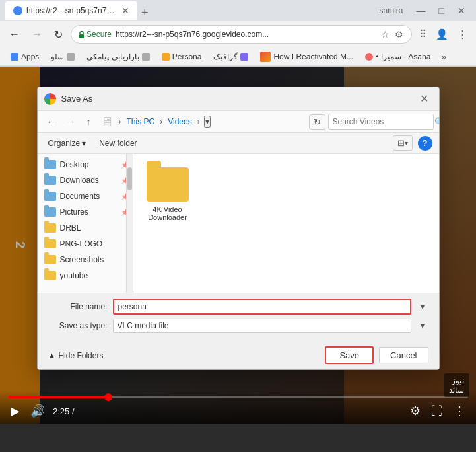 Image resolution: width=476 pixels, height=452 pixels. What do you see at coordinates (76, 356) in the screenshot?
I see `hide-folders-button: ▲ Hide Folders` at bounding box center [76, 356].